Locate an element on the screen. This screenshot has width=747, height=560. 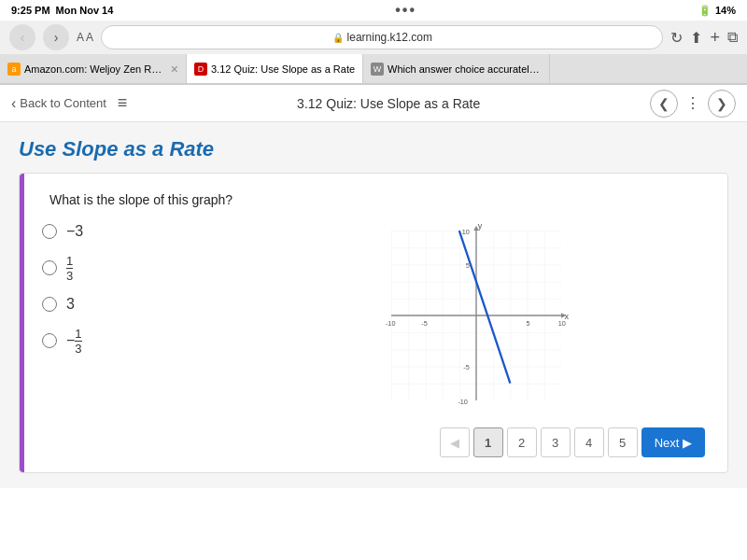
nav-bar: ‹ Back to Content ≡ 3.12 Quiz: Use Slope… is located at coordinates (374, 104).